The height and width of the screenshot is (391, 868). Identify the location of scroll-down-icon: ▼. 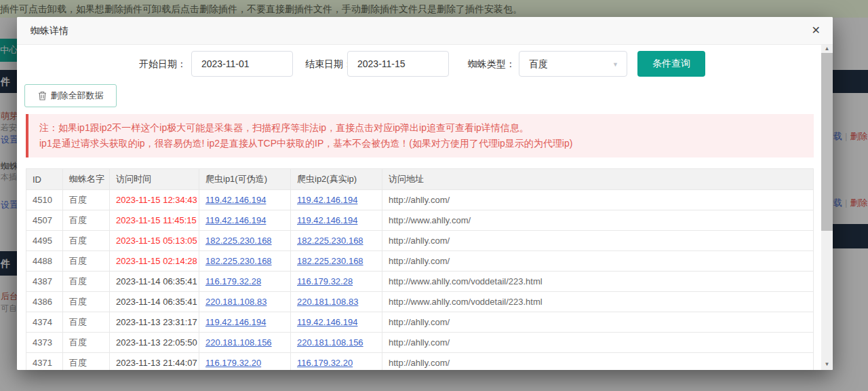
(827, 365).